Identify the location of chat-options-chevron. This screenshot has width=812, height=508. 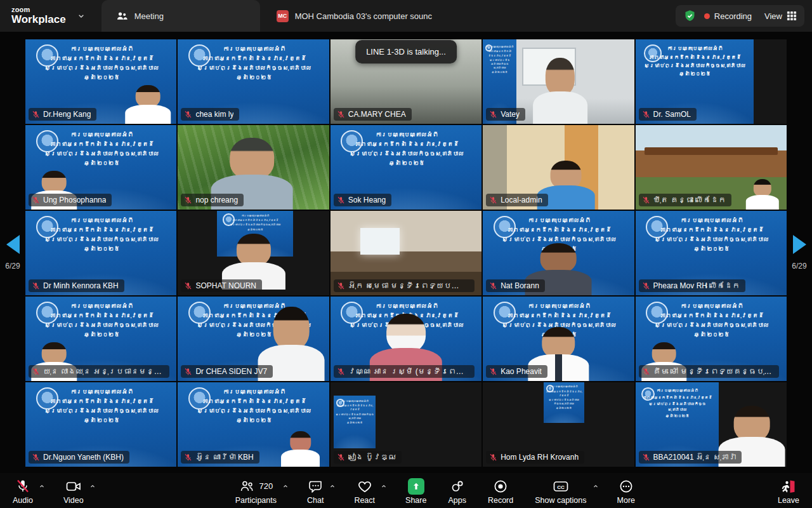
(332, 487).